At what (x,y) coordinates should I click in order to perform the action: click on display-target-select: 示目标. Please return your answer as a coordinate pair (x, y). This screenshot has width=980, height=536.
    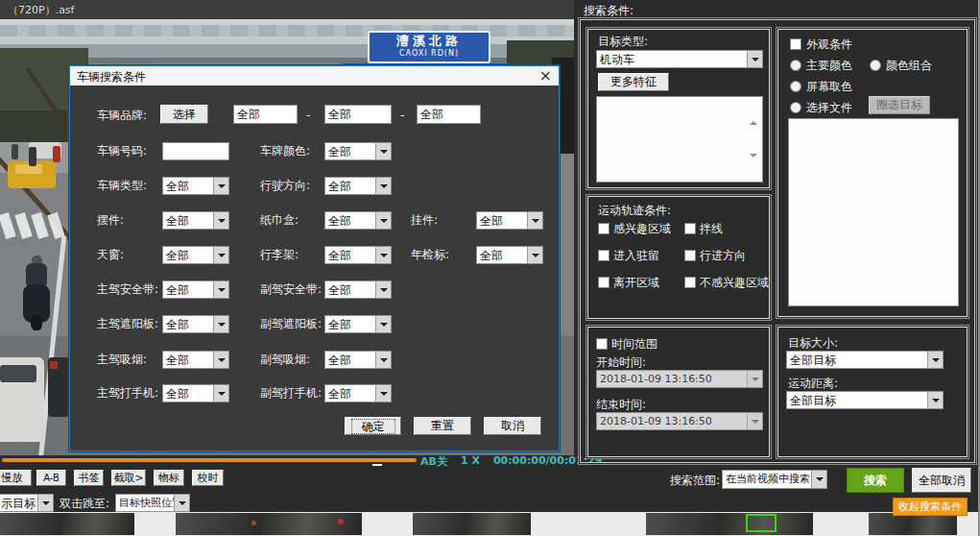
    Looking at the image, I should click on (27, 503).